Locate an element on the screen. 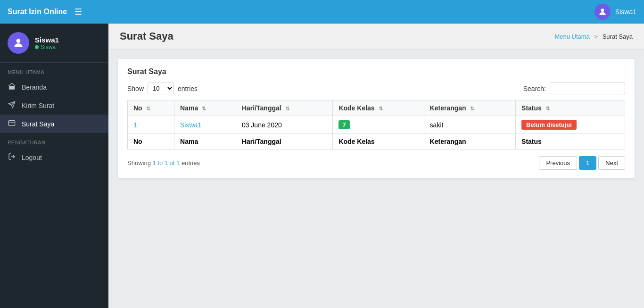  cell-hari-tanggal: 03 June 2020 is located at coordinates (284, 125).